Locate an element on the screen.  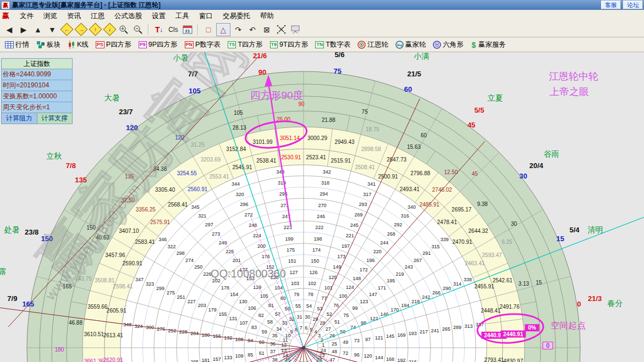
tool-TN-button: TNT数字表 is located at coordinates (333, 45).